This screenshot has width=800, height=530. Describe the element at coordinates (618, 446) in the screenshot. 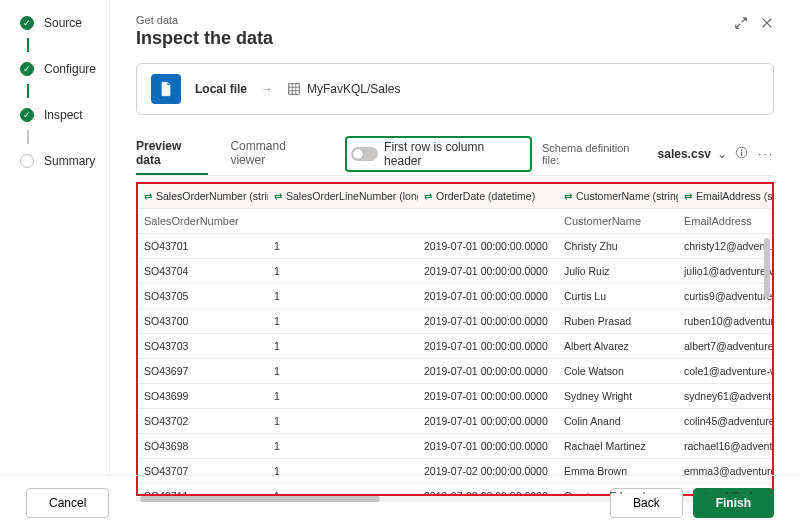

I see `cell: Rachael Martinez` at that location.